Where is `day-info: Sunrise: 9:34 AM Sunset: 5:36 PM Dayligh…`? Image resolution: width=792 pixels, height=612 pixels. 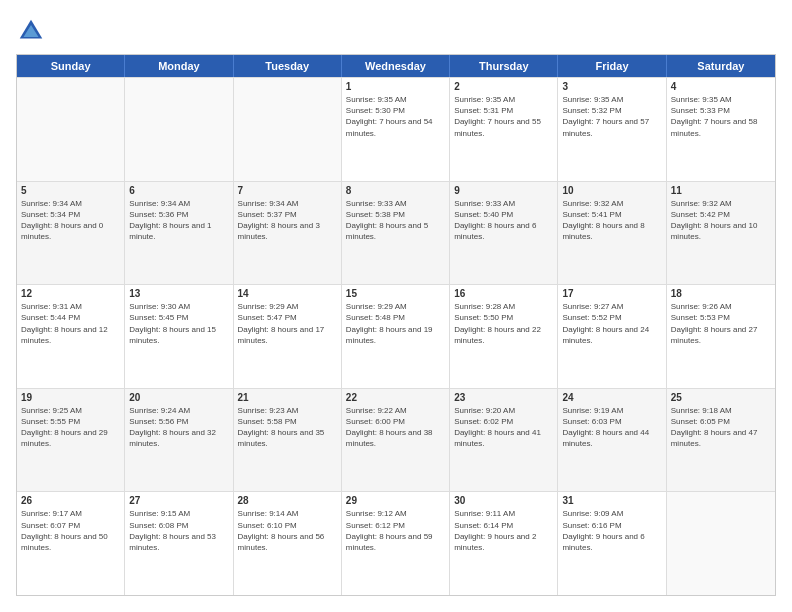 day-info: Sunrise: 9:34 AM Sunset: 5:36 PM Dayligh… is located at coordinates (178, 220).